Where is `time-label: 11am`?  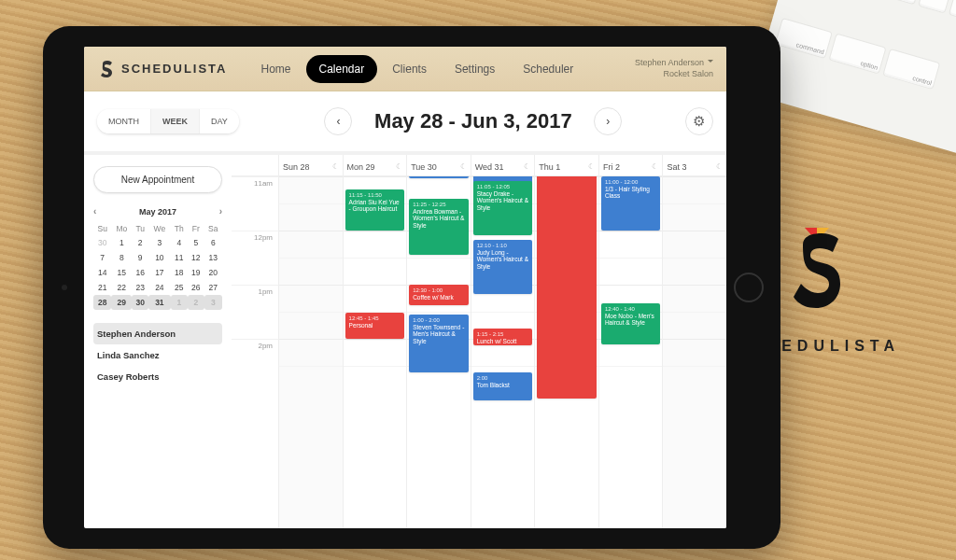
time-label: 11am is located at coordinates (255, 203).